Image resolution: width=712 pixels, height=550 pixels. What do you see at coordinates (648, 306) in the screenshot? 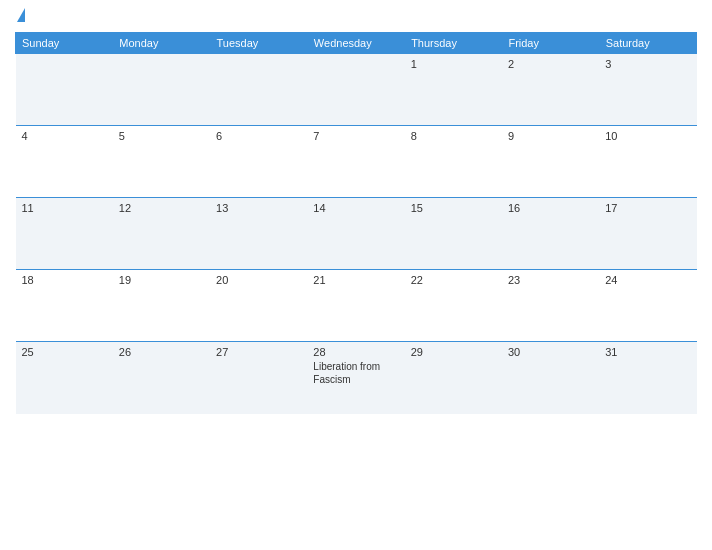
I see `calendar-day-cell: 24` at bounding box center [648, 306].